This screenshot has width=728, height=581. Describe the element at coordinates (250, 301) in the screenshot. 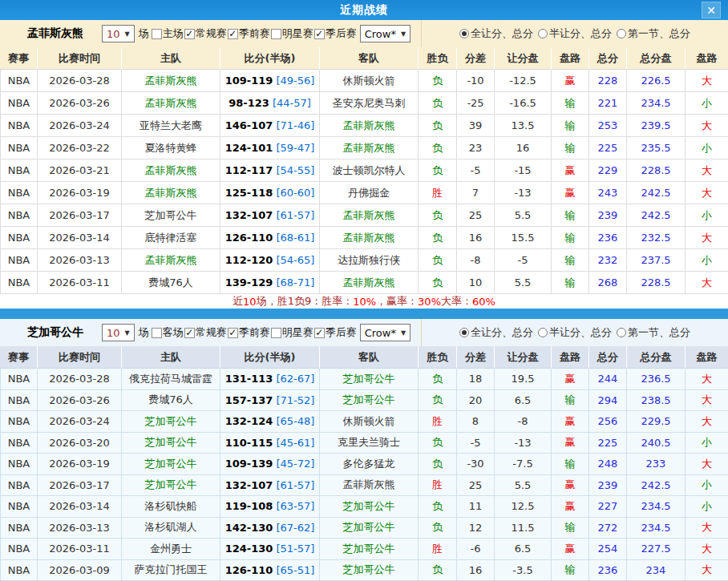

I see `summary-stat-value: 10` at that location.